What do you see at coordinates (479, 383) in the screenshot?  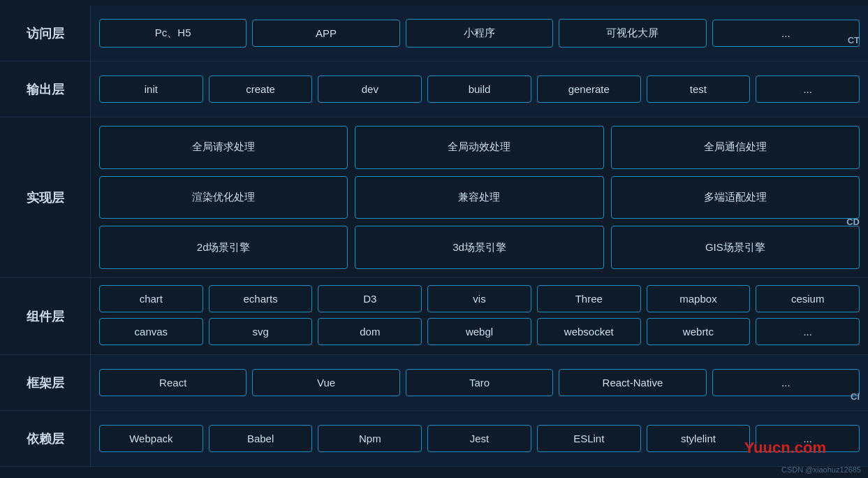 I see `framework-layer-content: React Vue Taro React-Native ...` at bounding box center [479, 383].